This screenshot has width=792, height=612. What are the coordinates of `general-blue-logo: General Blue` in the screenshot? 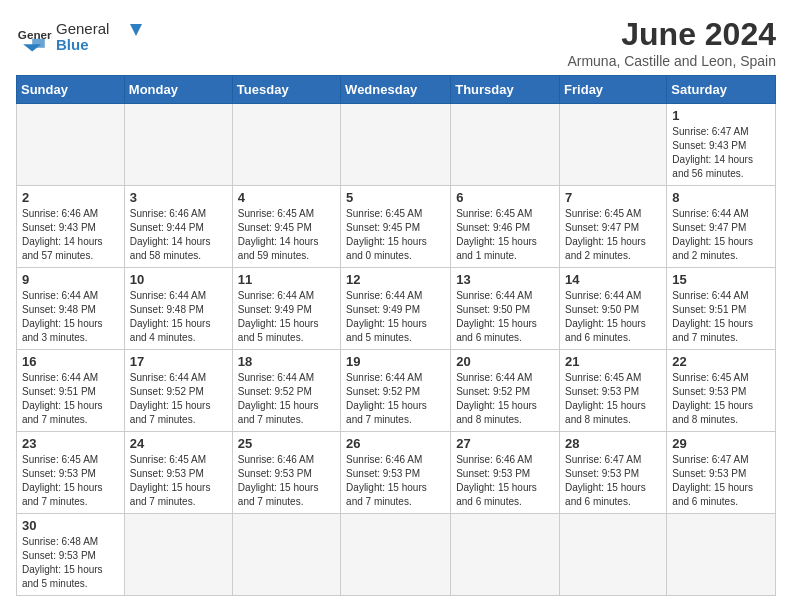 It's located at (101, 35).